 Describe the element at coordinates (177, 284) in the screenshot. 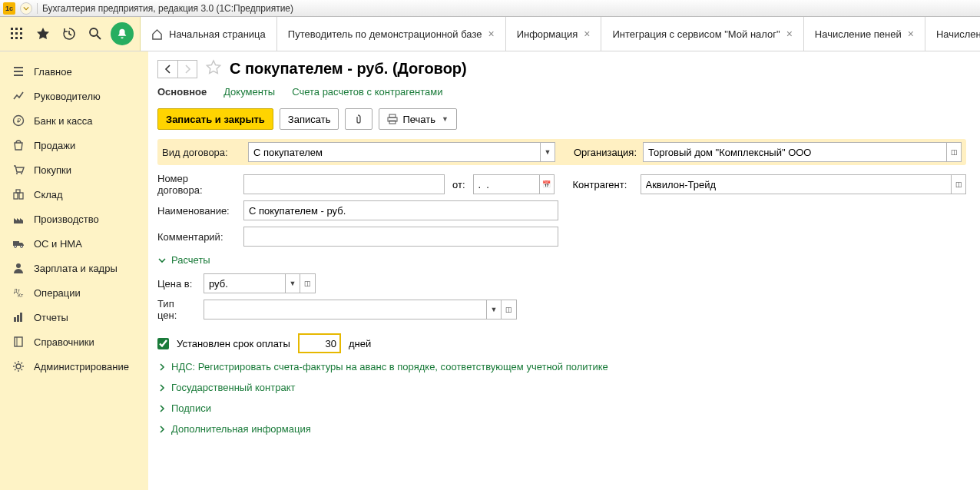

I see `price-in-label: Цена в:` at that location.